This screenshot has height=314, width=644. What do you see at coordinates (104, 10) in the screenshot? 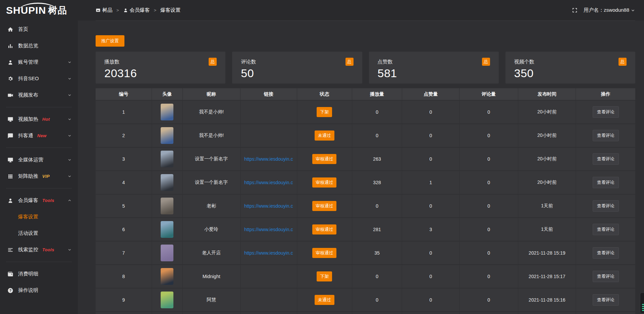
I see `breadcrumb-item: 树品` at bounding box center [104, 10].